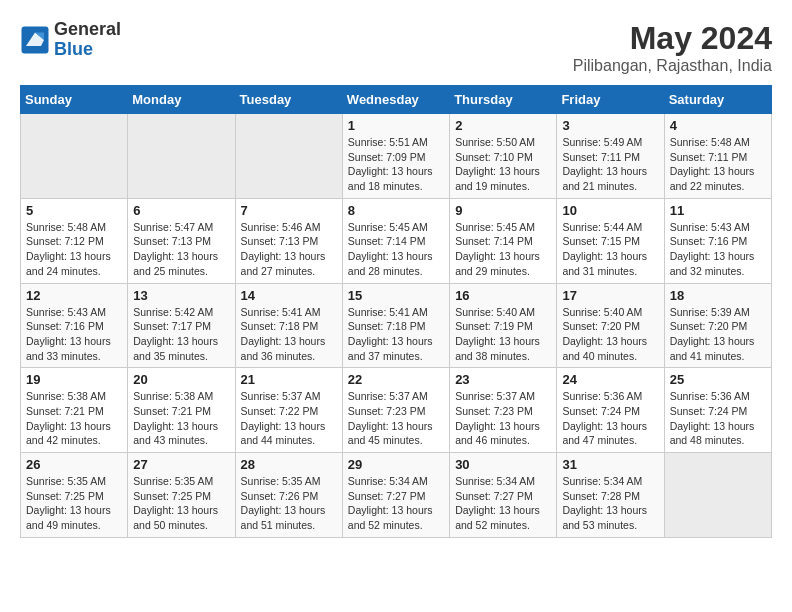 Image resolution: width=792 pixels, height=612 pixels. What do you see at coordinates (610, 334) in the screenshot?
I see `day-info: Sunrise: 5:40 AM Sunset: 7:20 PM Dayligh…` at bounding box center [610, 334].